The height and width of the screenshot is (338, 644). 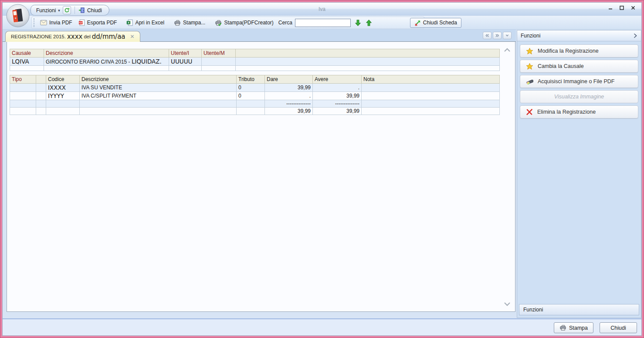 I want to click on funzioni-collapsed-bar: Funzioni, so click(x=579, y=310).